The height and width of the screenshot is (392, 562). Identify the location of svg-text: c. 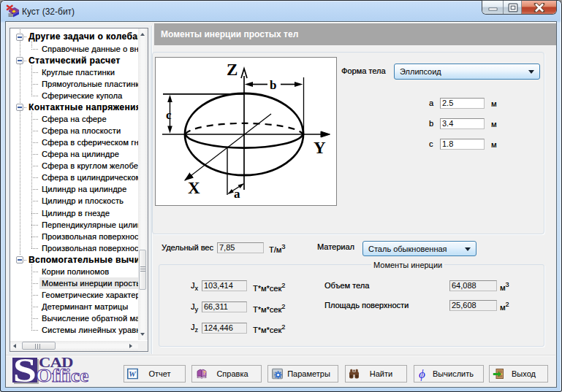
(169, 115).